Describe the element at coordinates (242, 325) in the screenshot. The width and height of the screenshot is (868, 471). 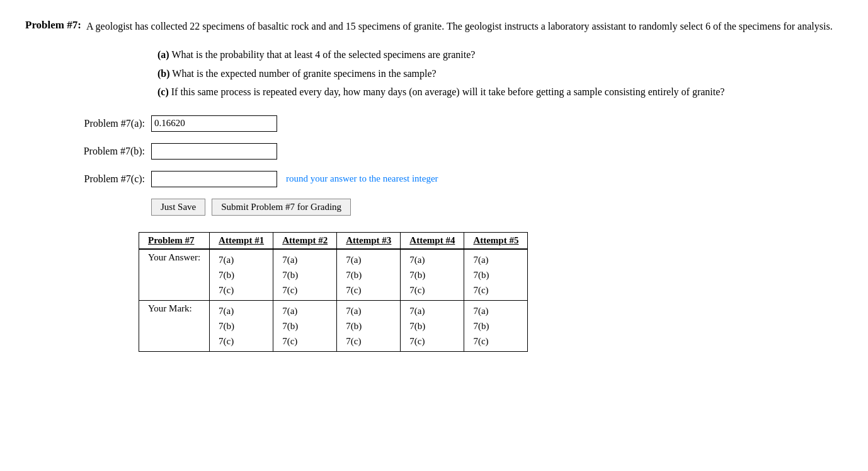
I see `attempt1-mark: 7(a)7(b)7(c)` at that location.